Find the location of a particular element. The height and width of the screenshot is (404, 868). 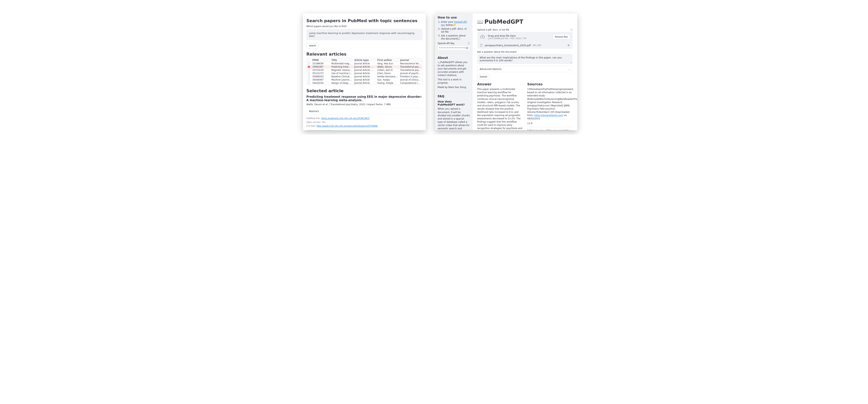

open-access-row: Open access: Yes is located at coordinates (364, 122).